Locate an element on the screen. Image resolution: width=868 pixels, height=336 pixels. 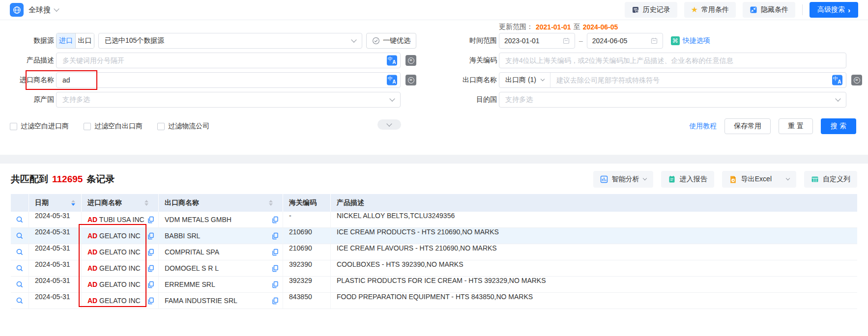
update-range: 更新范围： 2021-01-01 至 2024-06-05 is located at coordinates (530, 27).